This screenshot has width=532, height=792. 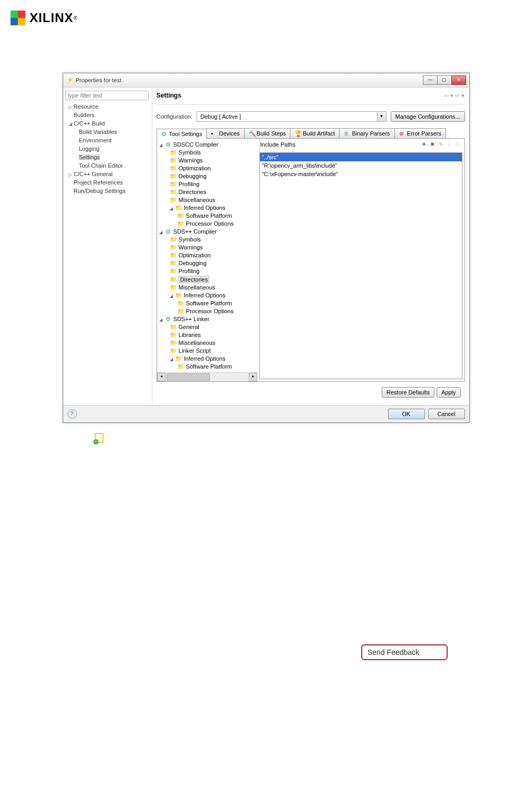 What do you see at coordinates (250, 80) in the screenshot?
I see `dialog-title: Properties for test` at bounding box center [250, 80].